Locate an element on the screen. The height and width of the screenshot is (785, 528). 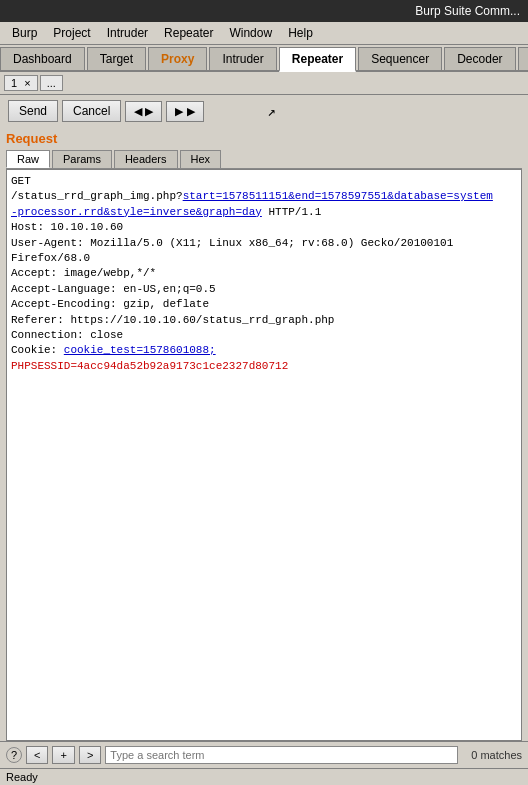
tab-comparer: Comparer is located at coordinates (523, 58).